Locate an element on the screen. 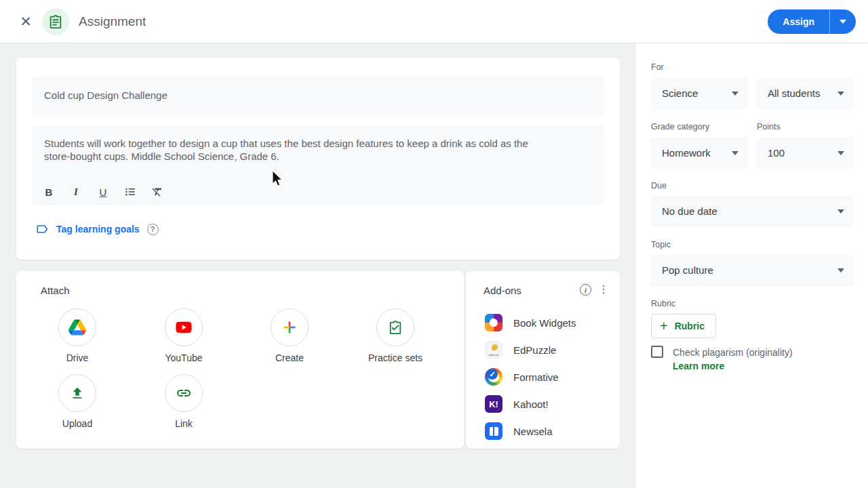  attach-create-button: Create is located at coordinates (290, 336).